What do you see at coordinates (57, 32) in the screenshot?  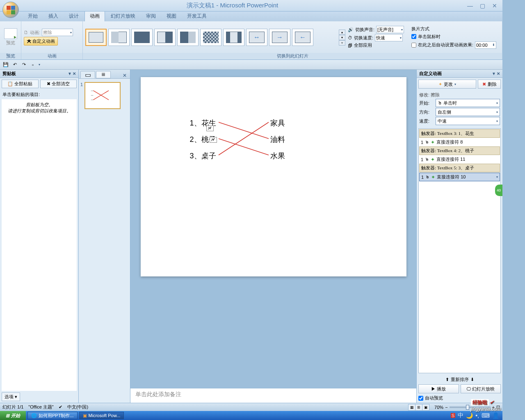 I see `animation-select: 擦除▾` at bounding box center [57, 32].